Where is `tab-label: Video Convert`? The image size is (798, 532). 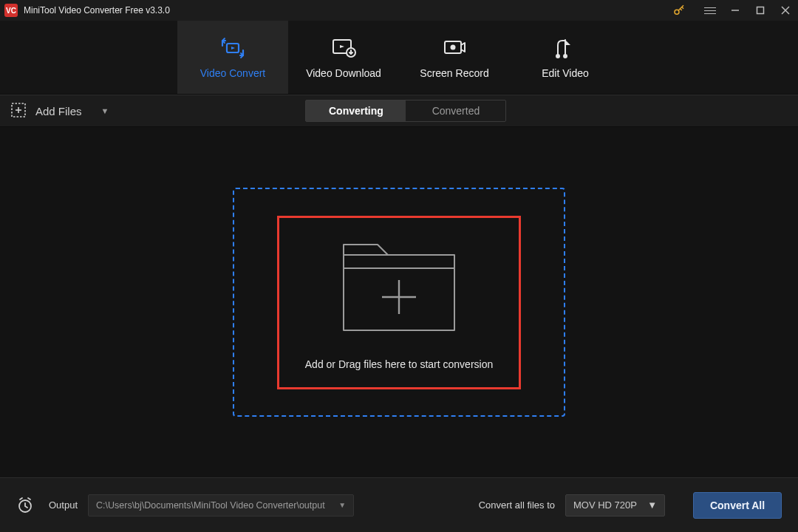 tab-label: Video Convert is located at coordinates (233, 73).